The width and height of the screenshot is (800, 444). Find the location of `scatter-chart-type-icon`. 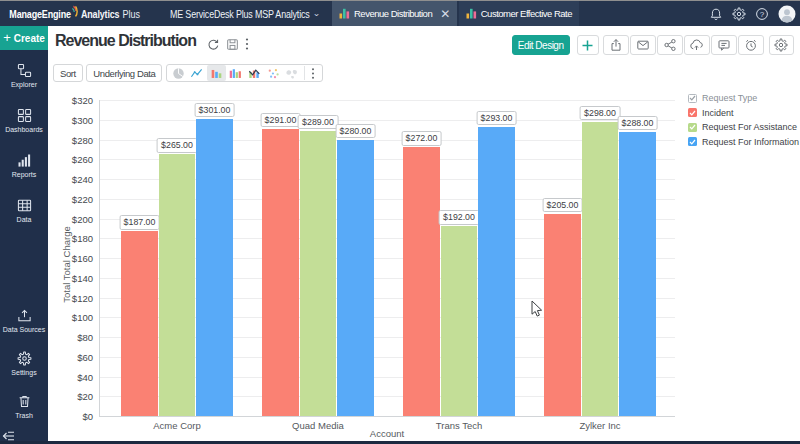

scatter-chart-type-icon is located at coordinates (274, 73).